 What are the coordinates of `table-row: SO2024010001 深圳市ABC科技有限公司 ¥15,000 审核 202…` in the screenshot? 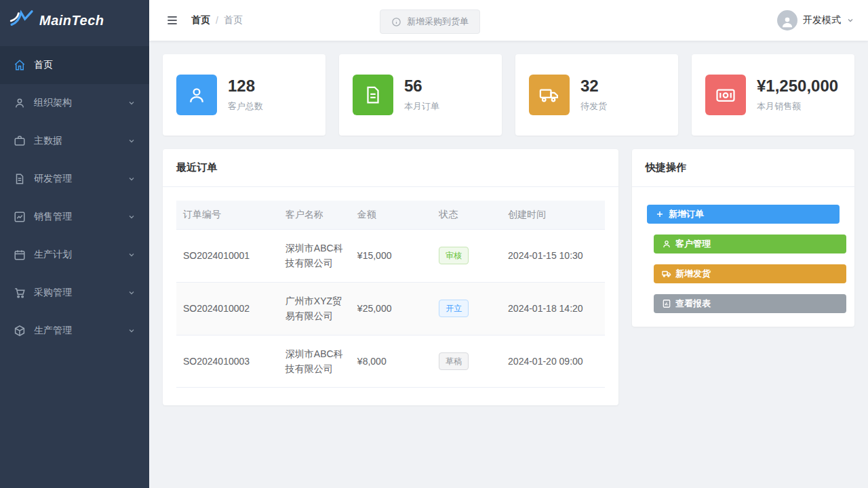 It's located at (391, 256).